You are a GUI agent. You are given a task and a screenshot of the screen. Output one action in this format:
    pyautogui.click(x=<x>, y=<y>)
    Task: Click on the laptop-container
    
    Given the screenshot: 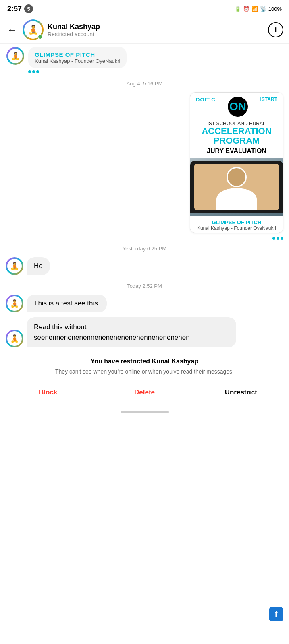 What is the action you would take?
    pyautogui.click(x=237, y=187)
    